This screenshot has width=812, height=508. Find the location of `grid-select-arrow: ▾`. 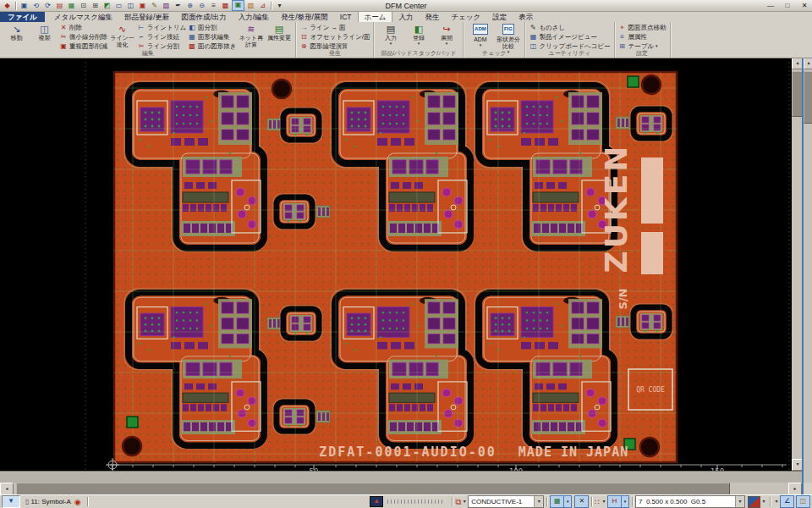

grid-select-arrow: ▾ is located at coordinates (739, 501).